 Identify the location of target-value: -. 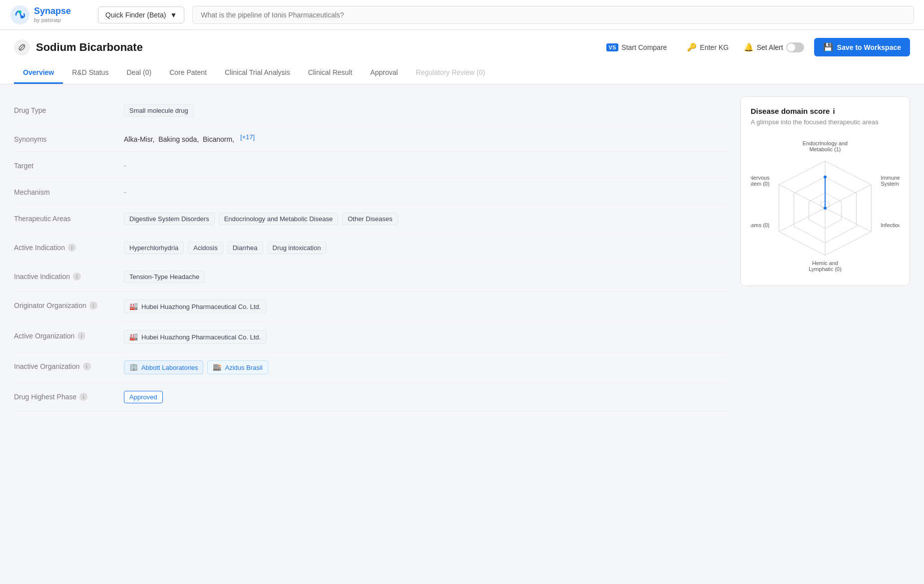
(426, 165).